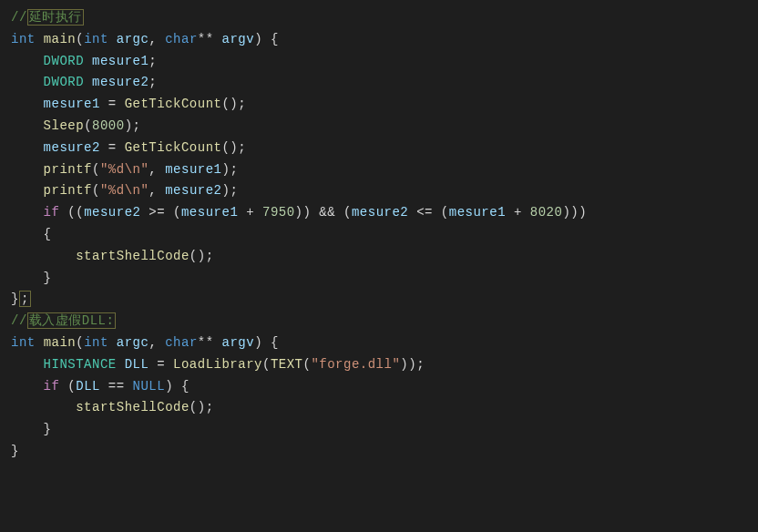  What do you see at coordinates (56, 17) in the screenshot?
I see `comment-text: 延时执行` at bounding box center [56, 17].